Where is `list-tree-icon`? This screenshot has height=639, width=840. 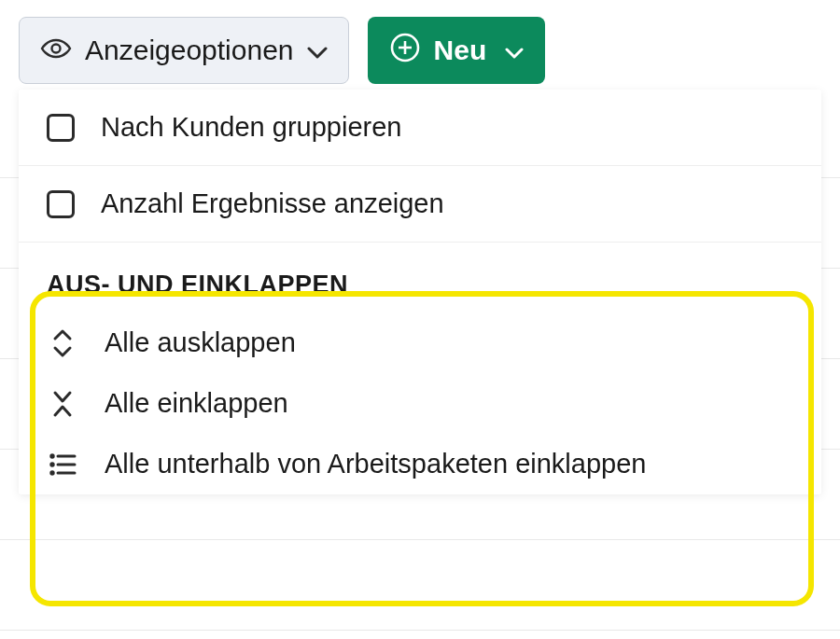 list-tree-icon is located at coordinates (63, 465).